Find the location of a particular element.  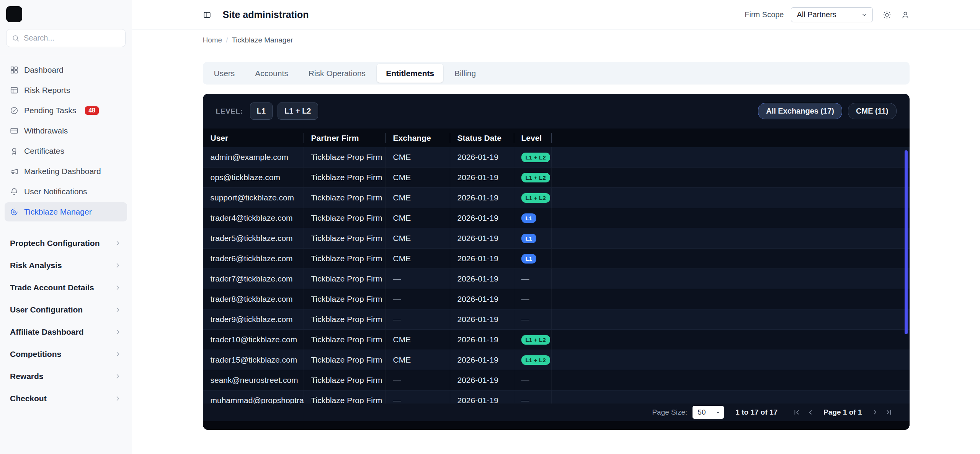

sidebar-section-risk-analysis: Risk Analysis is located at coordinates (66, 265).